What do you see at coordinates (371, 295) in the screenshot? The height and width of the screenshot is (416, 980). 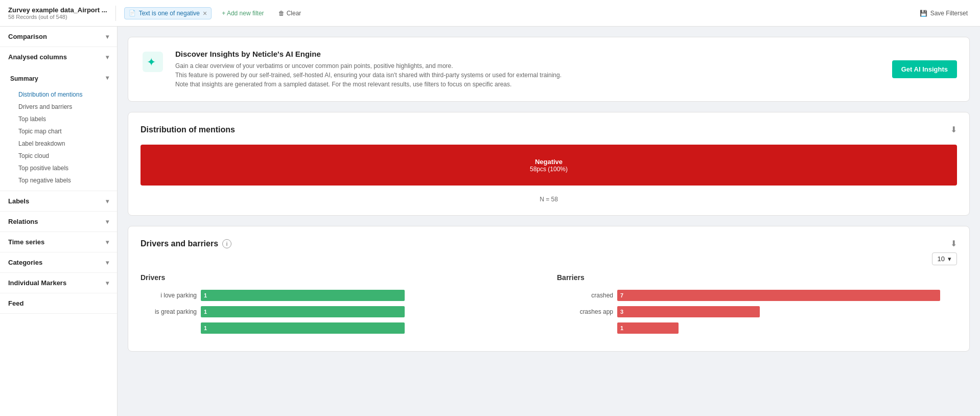 I see `driver-bar-track-1: 1` at bounding box center [371, 295].